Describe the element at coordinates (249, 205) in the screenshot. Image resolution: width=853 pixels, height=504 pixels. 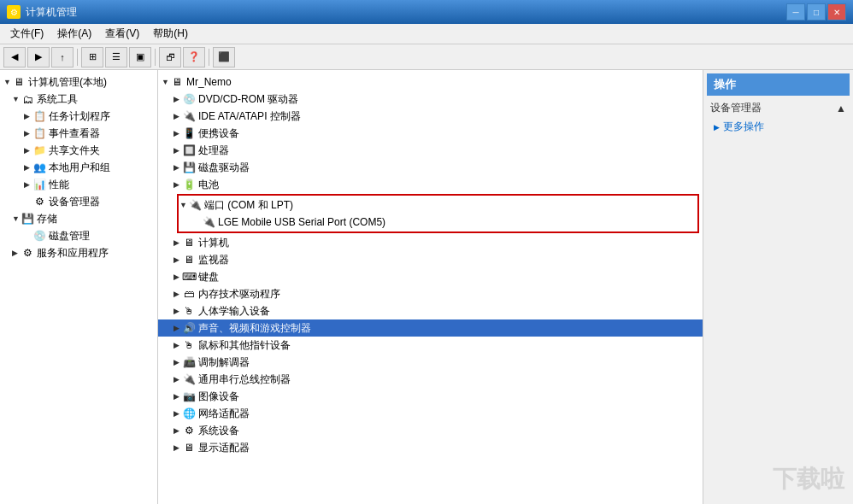
I see `ports-label: 端口 (COM 和 LPT)` at that location.